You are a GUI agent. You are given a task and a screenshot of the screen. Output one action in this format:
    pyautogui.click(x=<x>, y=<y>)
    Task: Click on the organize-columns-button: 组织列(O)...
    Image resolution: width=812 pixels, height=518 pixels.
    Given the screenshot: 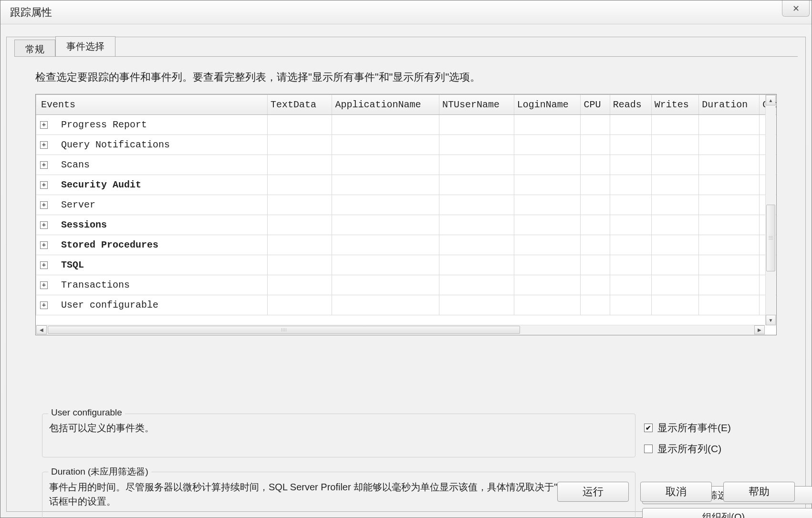 What is the action you would take?
    pyautogui.click(x=727, y=513)
    